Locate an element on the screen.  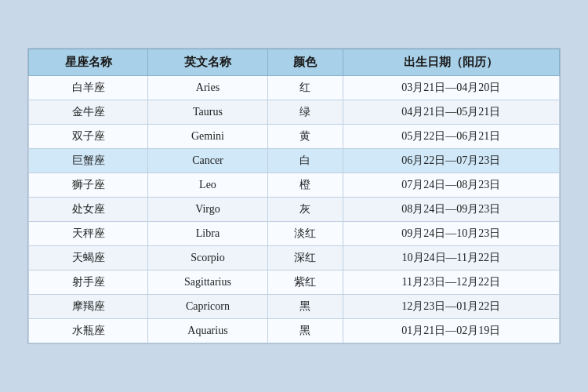
color-cell: 黄 is located at coordinates (305, 136).